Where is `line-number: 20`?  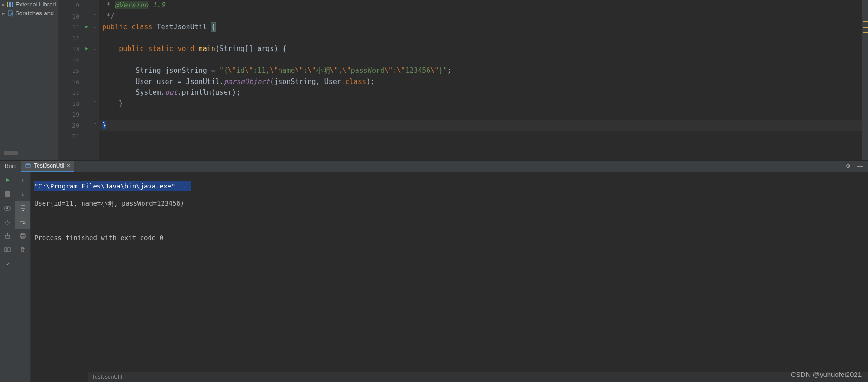
line-number: 20 is located at coordinates (71, 126).